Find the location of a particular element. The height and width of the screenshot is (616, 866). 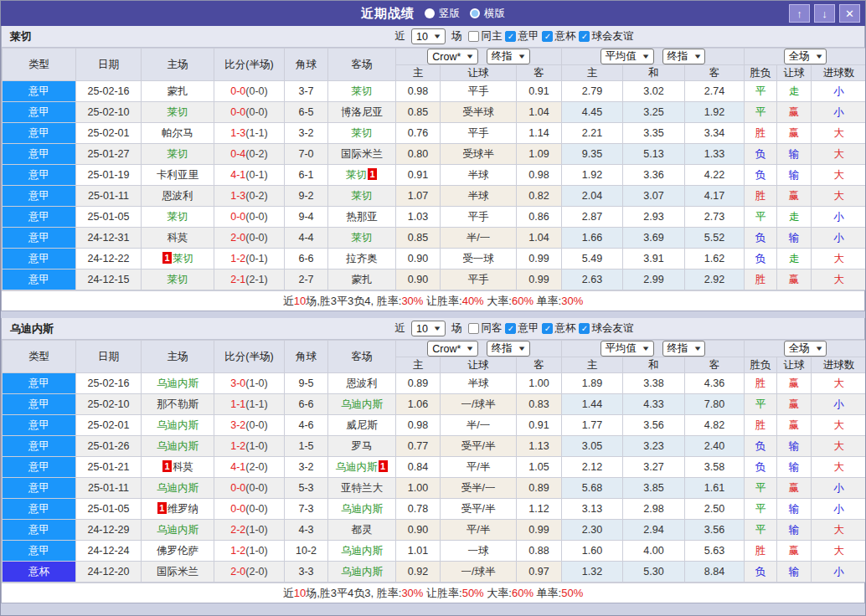

col-score: 比分(半场) is located at coordinates (250, 65).